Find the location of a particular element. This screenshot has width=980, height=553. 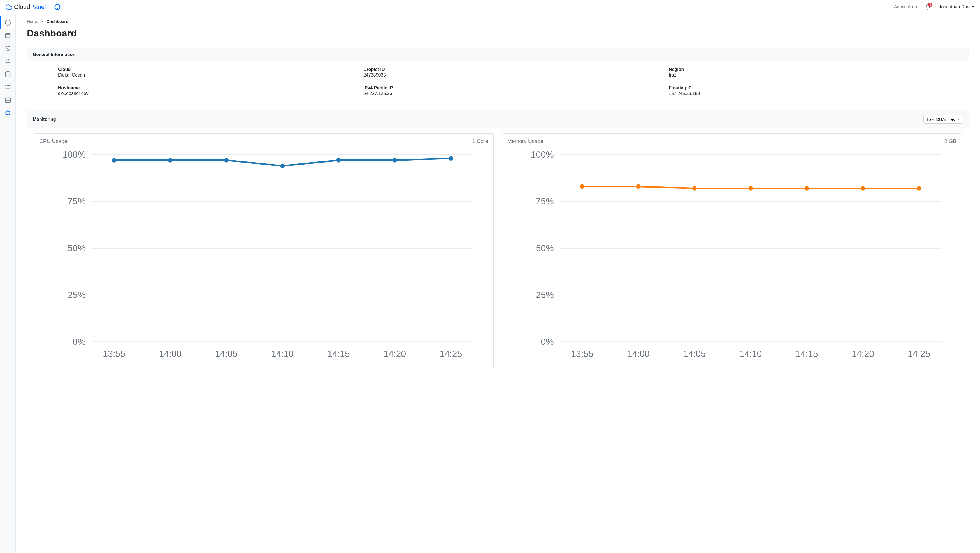

info-value: cloudpanel-dev is located at coordinates (205, 94).